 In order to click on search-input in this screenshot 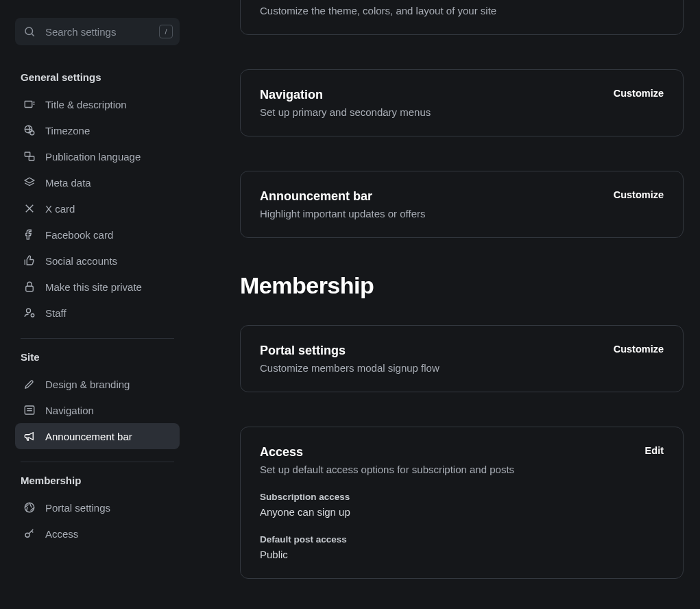, I will do `click(97, 32)`.